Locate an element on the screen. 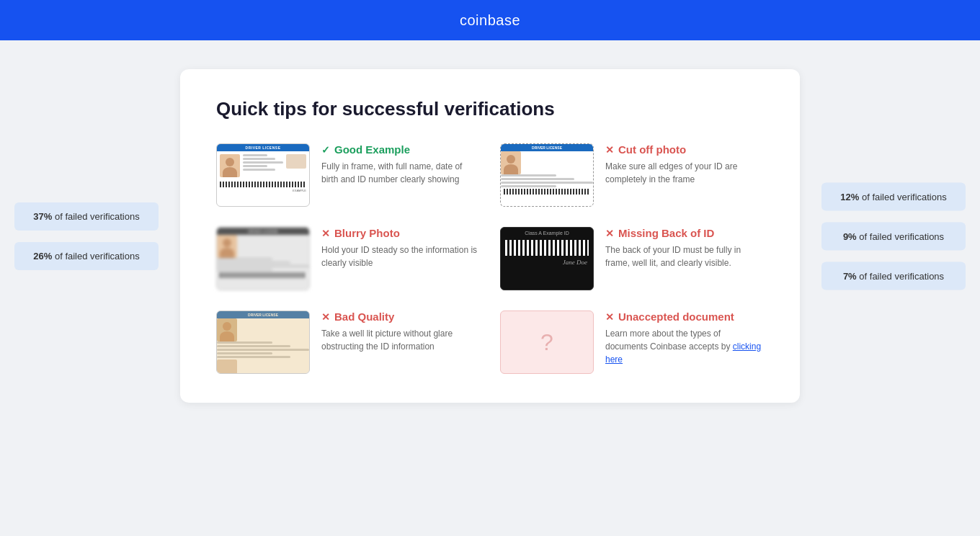 Image resolution: width=980 pixels, height=536 pixels. right-badges: 12% of failed verifications 9% of failed… is located at coordinates (894, 236).